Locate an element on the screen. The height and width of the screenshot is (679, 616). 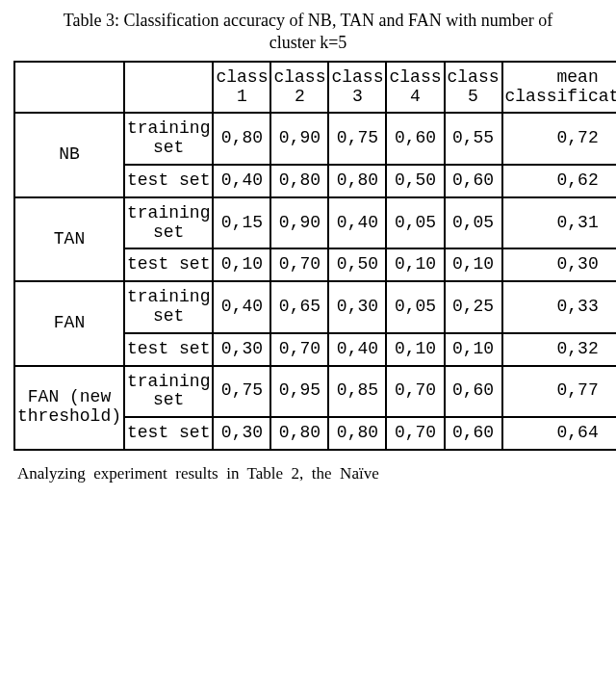
mean-cell: 0,77 is located at coordinates (559, 392).